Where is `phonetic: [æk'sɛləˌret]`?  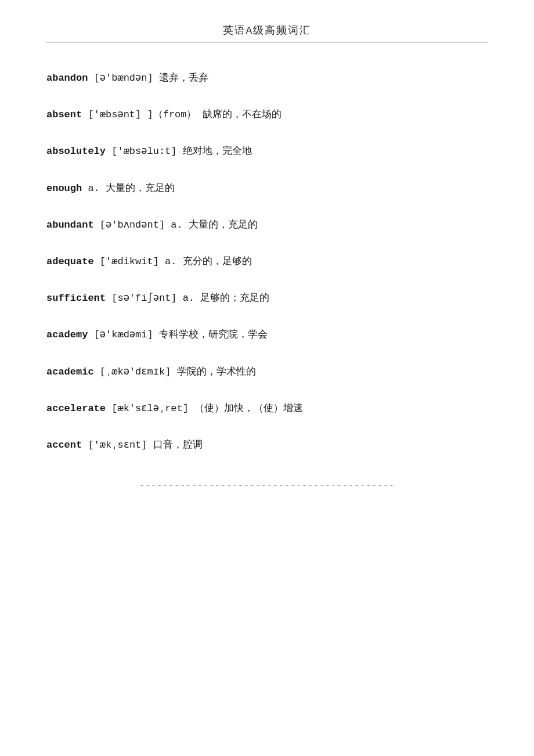 phonetic: [æk'sɛləˌret] is located at coordinates (150, 409).